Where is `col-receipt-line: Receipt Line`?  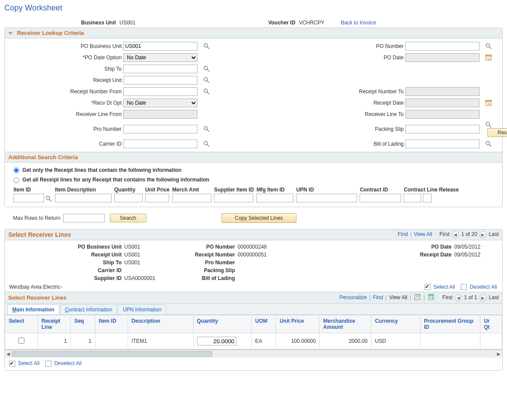 col-receipt-line: Receipt Line is located at coordinates (54, 324).